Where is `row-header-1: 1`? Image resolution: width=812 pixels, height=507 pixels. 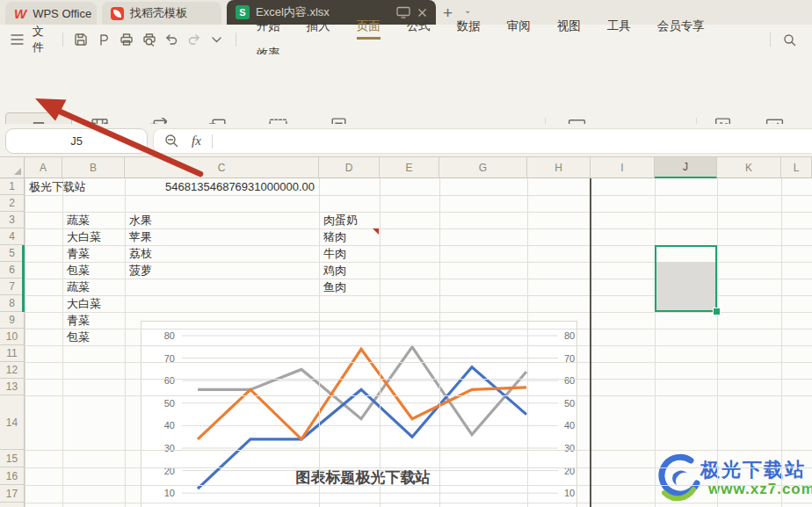 row-header-1: 1 is located at coordinates (12, 186).